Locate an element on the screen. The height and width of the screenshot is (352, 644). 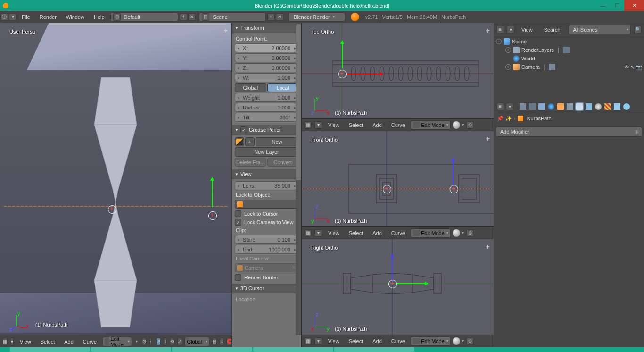
outliner-tree: − Scene + RenderLayers | World is located at coordinates (569, 69).